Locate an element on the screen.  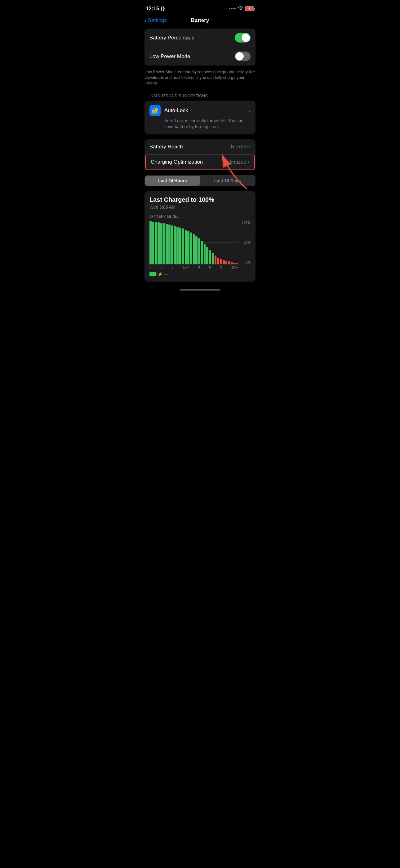
battery-percentage-label: Battery Percentage is located at coordinates (172, 38).